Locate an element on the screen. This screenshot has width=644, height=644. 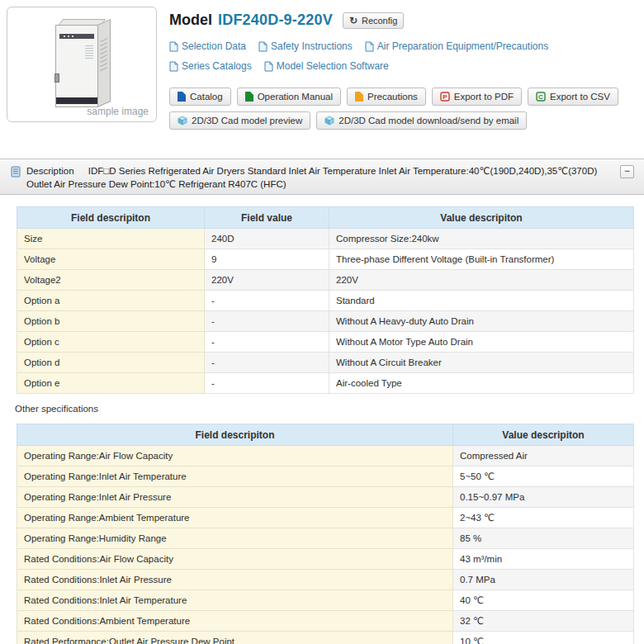
reconfig-button: ↻ Reconfig is located at coordinates (373, 21).